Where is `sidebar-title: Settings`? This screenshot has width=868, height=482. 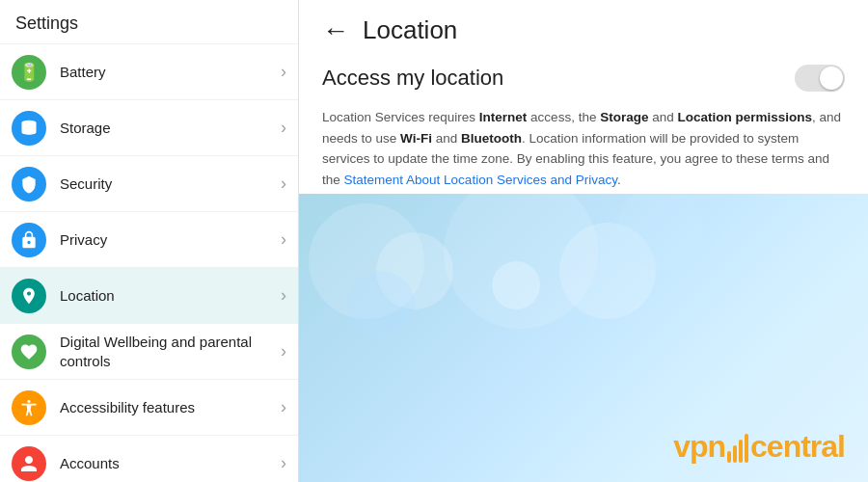
sidebar-title: Settings is located at coordinates (149, 22).